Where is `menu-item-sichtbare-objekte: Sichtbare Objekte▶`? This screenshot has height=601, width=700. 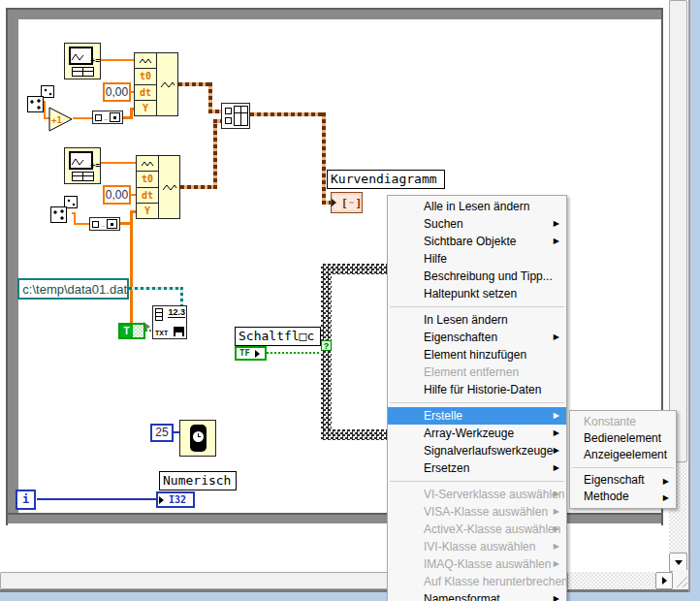 menu-item-sichtbare-objekte: Sichtbare Objekte▶ is located at coordinates (477, 241).